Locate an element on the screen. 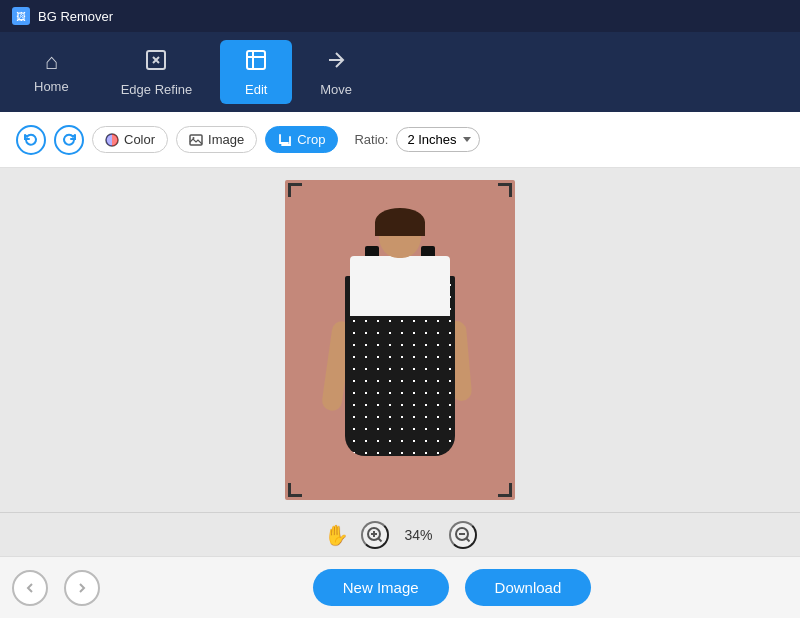 This screenshot has height=618, width=800. color-icon is located at coordinates (112, 140).